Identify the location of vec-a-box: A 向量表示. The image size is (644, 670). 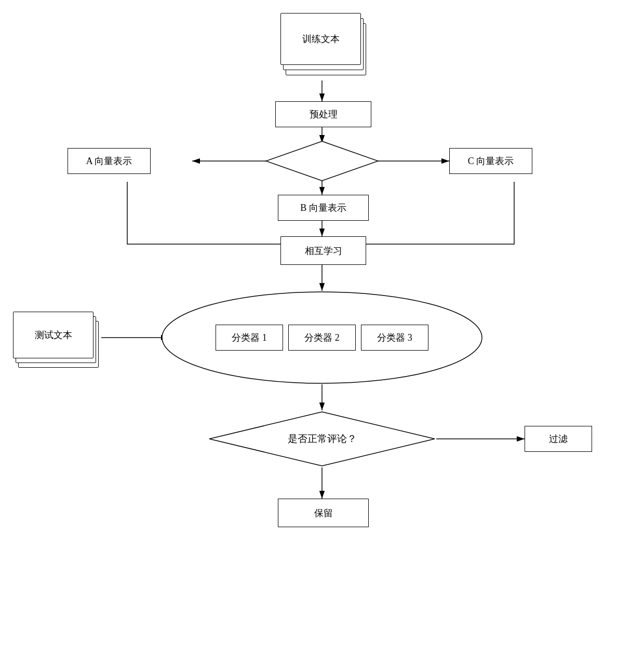
(109, 161).